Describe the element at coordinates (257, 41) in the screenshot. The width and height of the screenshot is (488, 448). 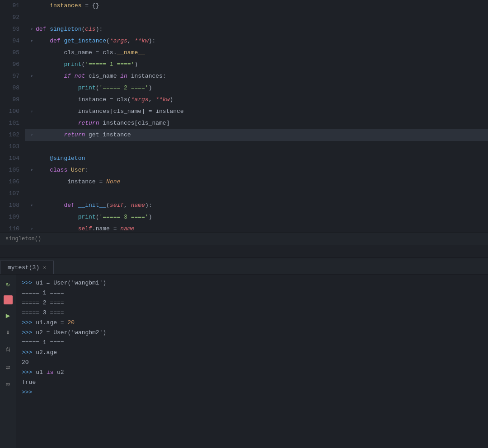
I see `code-line: ▾ def get_instance(*args, **kw):` at that location.